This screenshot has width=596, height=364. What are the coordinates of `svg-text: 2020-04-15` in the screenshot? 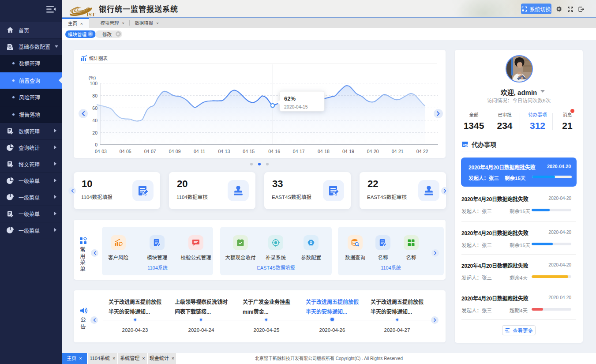 It's located at (296, 107).